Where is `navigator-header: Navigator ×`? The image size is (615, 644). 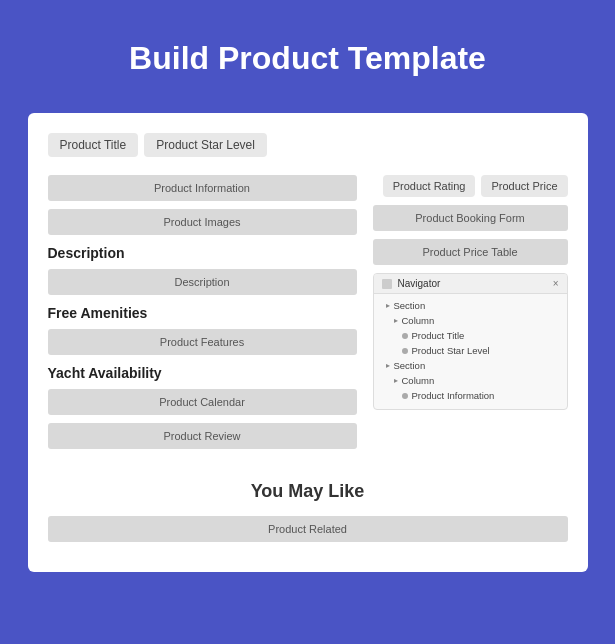
navigator-header: Navigator × is located at coordinates (470, 284).